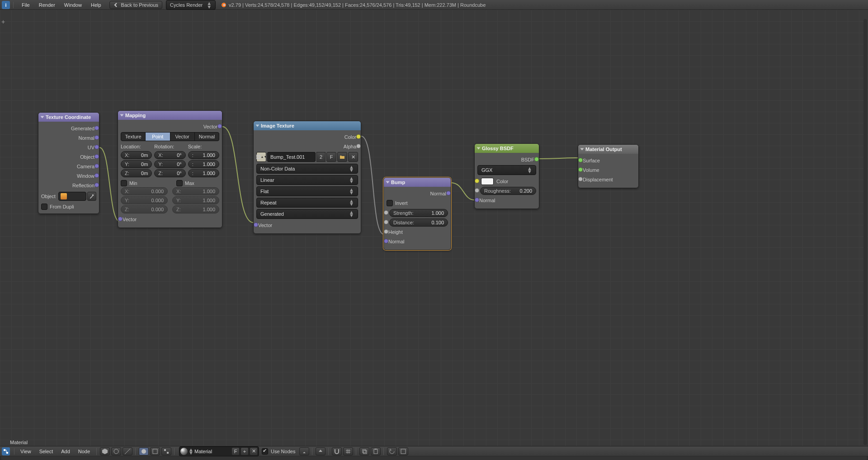 Image resolution: width=868 pixels, height=460 pixels. Describe the element at coordinates (376, 451) in the screenshot. I see `paste-nodes-button` at that location.